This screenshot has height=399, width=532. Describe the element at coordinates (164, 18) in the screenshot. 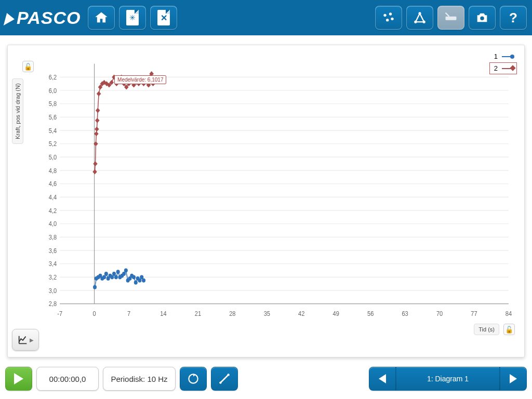

I see `close-file-button: ✕` at that location.